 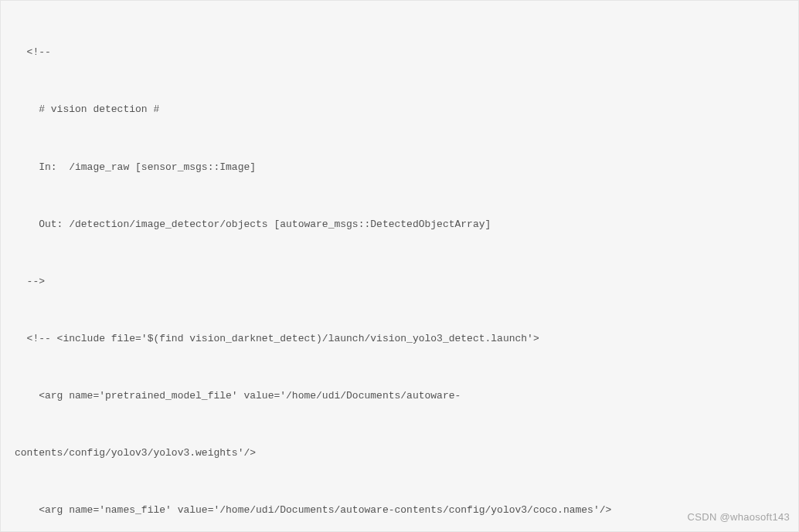 What do you see at coordinates (400, 340) in the screenshot?
I see `code-line: <!-- <include file='$(find vision_darkne…` at bounding box center [400, 340].